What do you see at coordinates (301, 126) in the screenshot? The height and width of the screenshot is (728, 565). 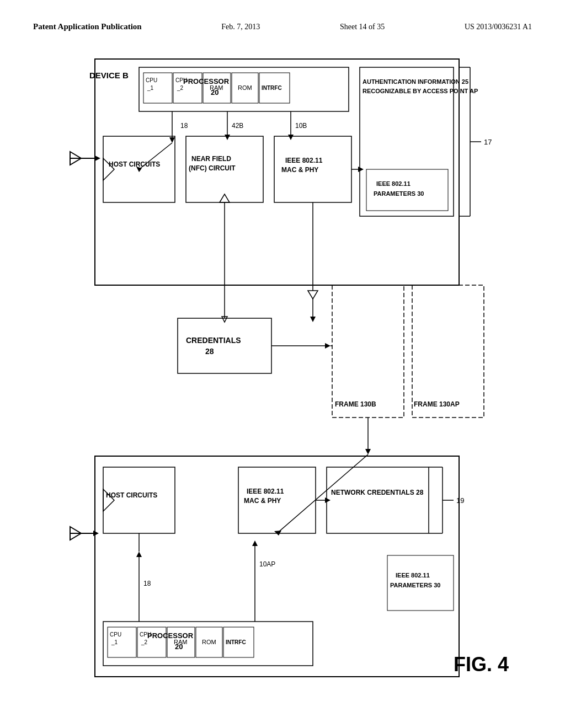 I see `ref-10b: 10B` at bounding box center [301, 126].